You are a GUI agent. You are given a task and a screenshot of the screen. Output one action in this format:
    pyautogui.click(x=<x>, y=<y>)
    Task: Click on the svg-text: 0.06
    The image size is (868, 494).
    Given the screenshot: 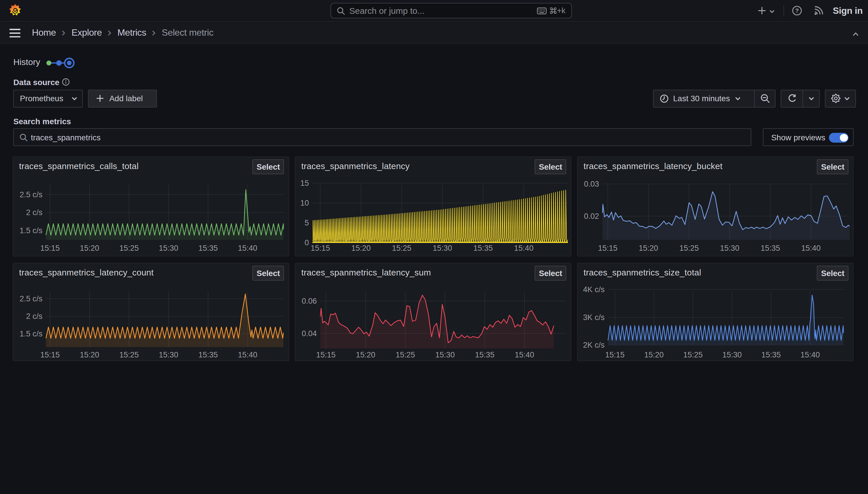 What is the action you would take?
    pyautogui.click(x=309, y=301)
    